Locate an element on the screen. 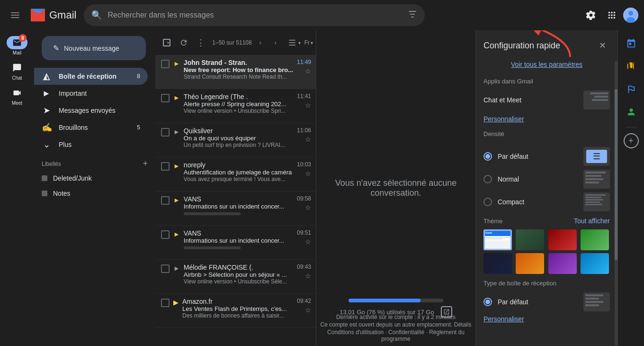  keep-button is located at coordinates (631, 66).